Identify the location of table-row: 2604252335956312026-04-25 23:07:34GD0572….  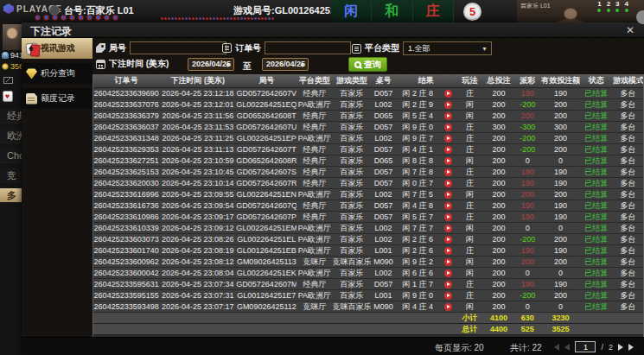
(368, 283).